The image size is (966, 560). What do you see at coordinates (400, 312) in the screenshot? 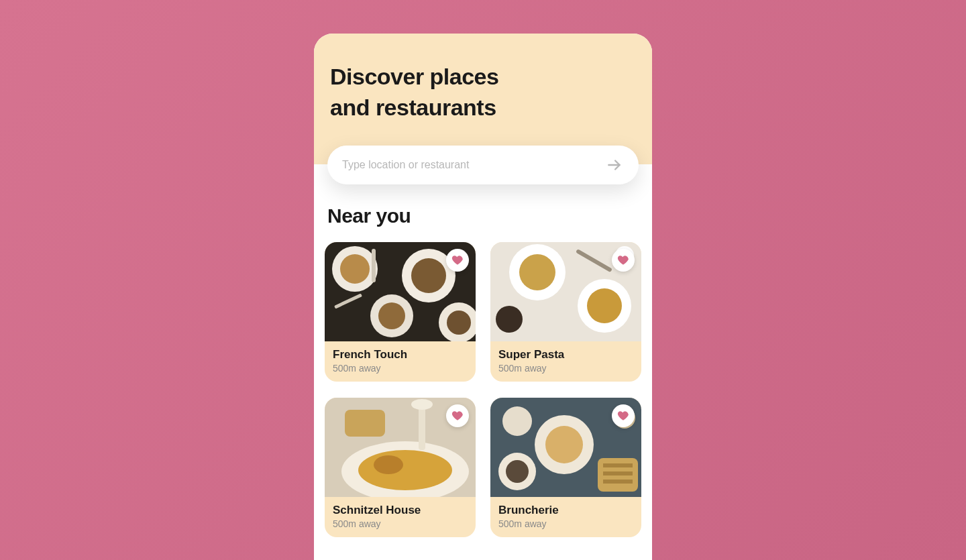
I see `restaurant-card: French Touch 500m away` at bounding box center [400, 312].